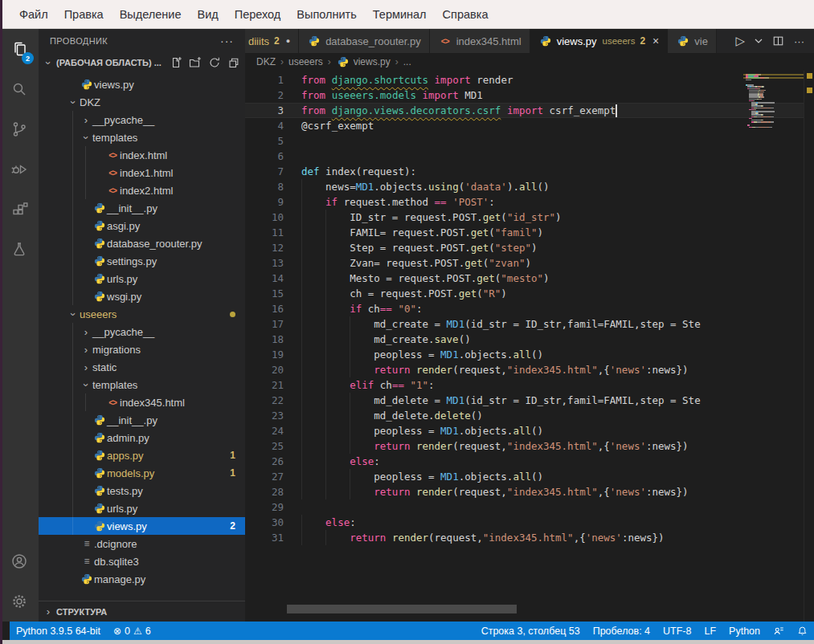  Describe the element at coordinates (141, 473) in the screenshot. I see `tree-file: models.py1` at that location.